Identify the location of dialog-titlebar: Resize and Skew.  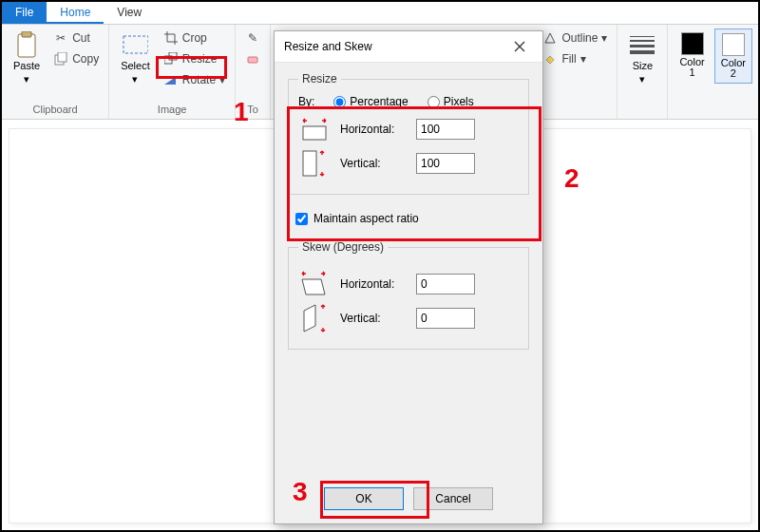
(408, 48).